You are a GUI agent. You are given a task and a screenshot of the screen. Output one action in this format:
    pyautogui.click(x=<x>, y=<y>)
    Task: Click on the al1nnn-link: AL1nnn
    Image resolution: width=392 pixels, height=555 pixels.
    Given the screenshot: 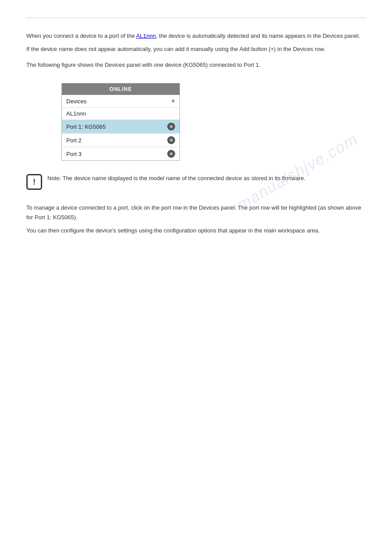 What is the action you would take?
    pyautogui.click(x=146, y=36)
    